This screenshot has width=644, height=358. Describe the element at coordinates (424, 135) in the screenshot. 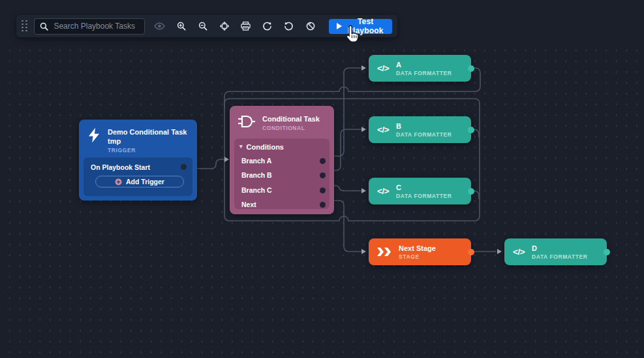

I see `formatter-b-type-label: DATA FORMATTER` at that location.